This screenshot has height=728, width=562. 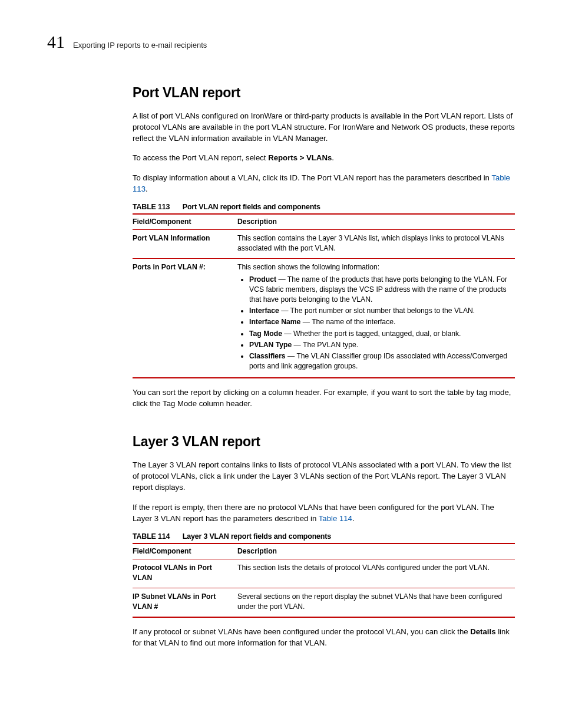 What do you see at coordinates (324, 603) in the screenshot?
I see `table-row: IP Subnet VLANs in Port VLAN # Several s…` at bounding box center [324, 603].